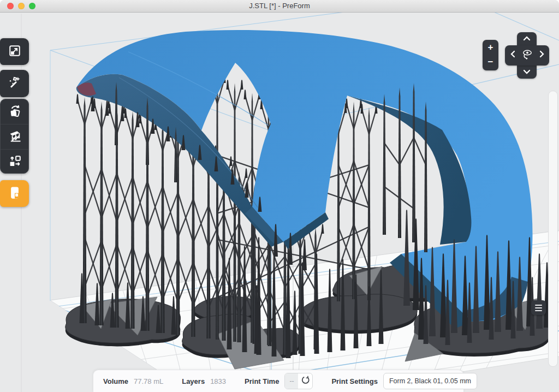 Image resolution: width=559 pixels, height=392 pixels. Describe the element at coordinates (490, 62) in the screenshot. I see `zoom-out-button: −` at that location.